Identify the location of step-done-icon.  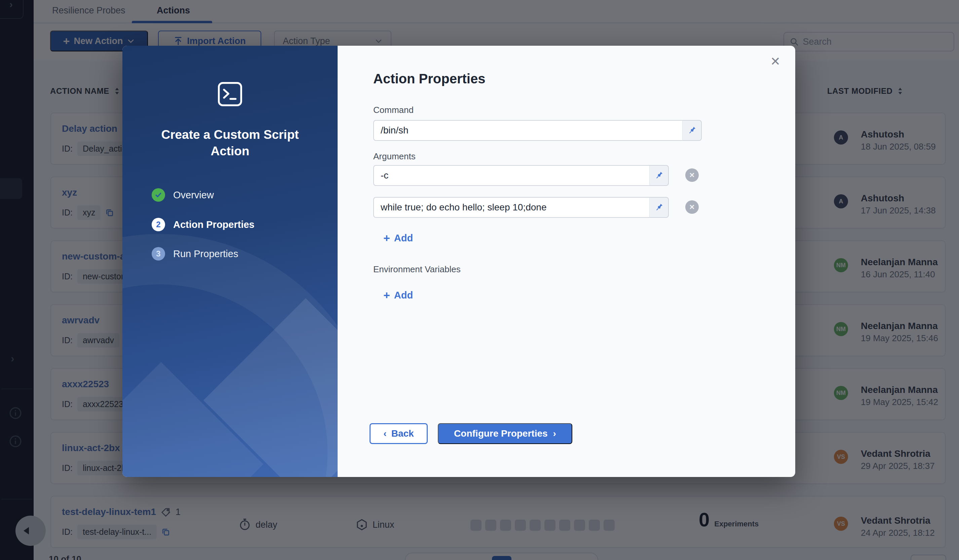
(158, 195).